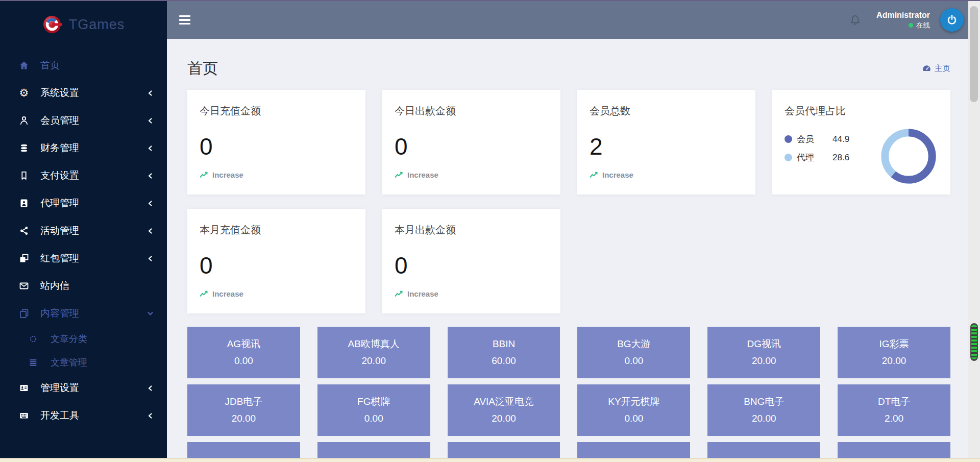 The image size is (980, 462). What do you see at coordinates (53, 25) in the screenshot?
I see `brand-logo-icon` at bounding box center [53, 25].